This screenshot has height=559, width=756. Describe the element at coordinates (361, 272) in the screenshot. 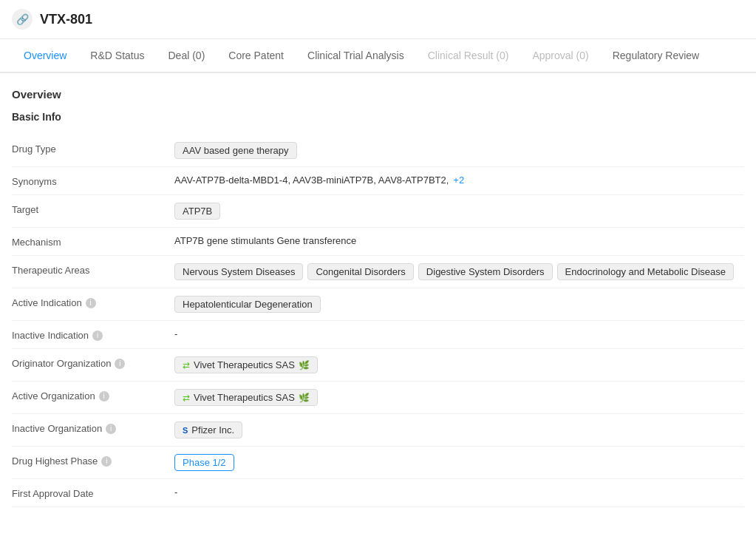

I see `therapeutic-tag-congenital: Congenital Disorders` at that location.